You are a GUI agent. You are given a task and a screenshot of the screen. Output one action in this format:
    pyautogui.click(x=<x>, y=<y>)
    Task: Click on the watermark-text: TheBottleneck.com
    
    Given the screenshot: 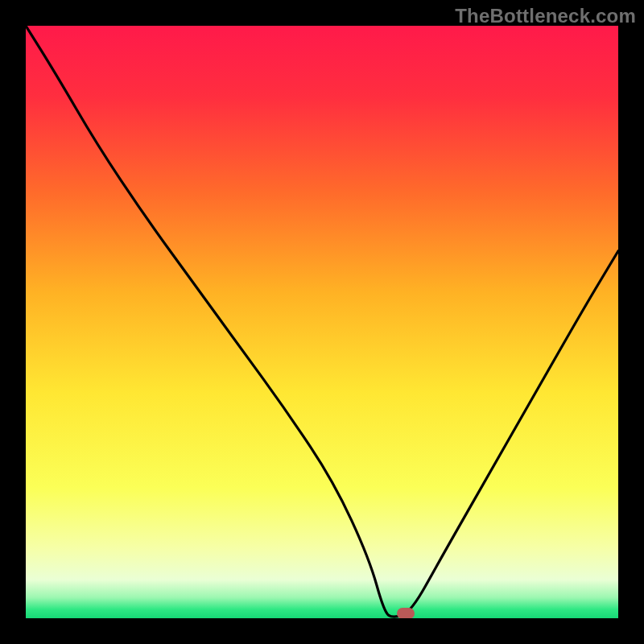 What is the action you would take?
    pyautogui.click(x=546, y=16)
    